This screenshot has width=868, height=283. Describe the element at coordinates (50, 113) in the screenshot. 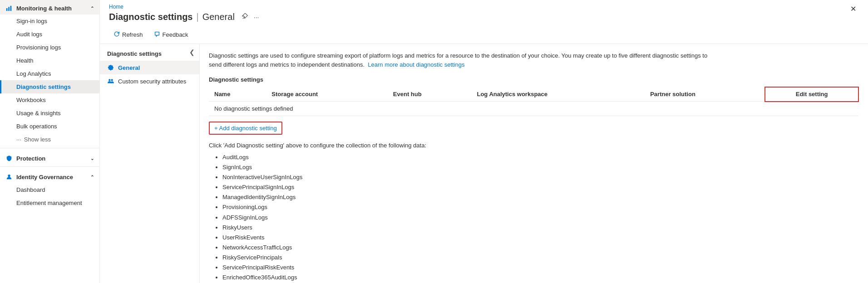

I see `sidebar-item-usage-insights: Usage & insights` at that location.